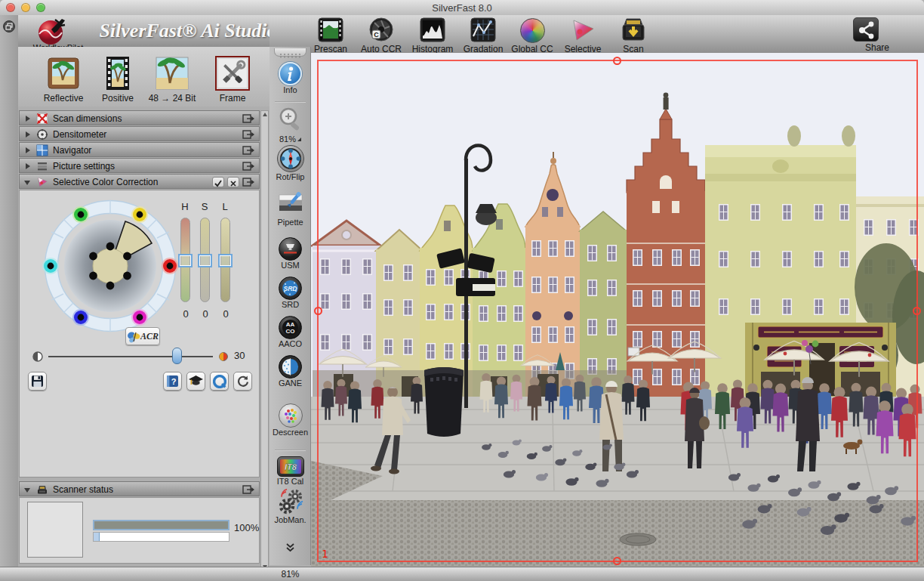 The height and width of the screenshot is (581, 924). I want to click on acr-button: ACR, so click(143, 336).